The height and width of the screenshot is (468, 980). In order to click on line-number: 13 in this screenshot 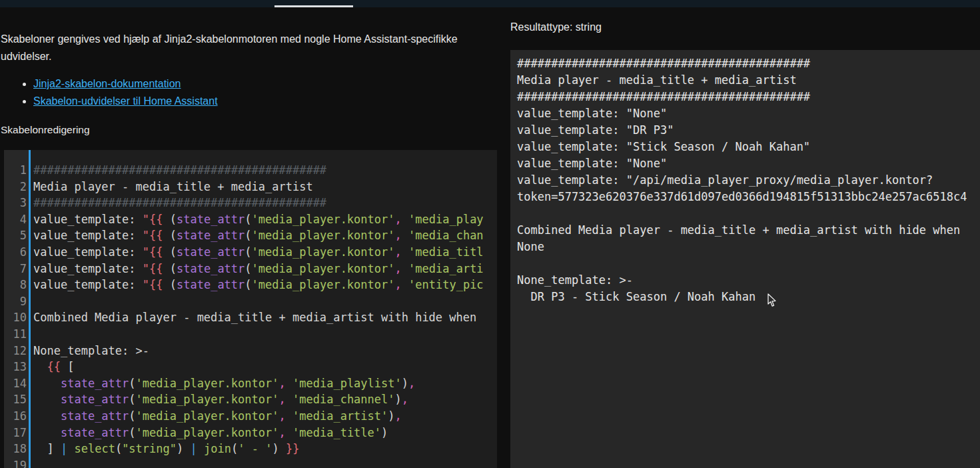, I will do `click(15, 367)`.